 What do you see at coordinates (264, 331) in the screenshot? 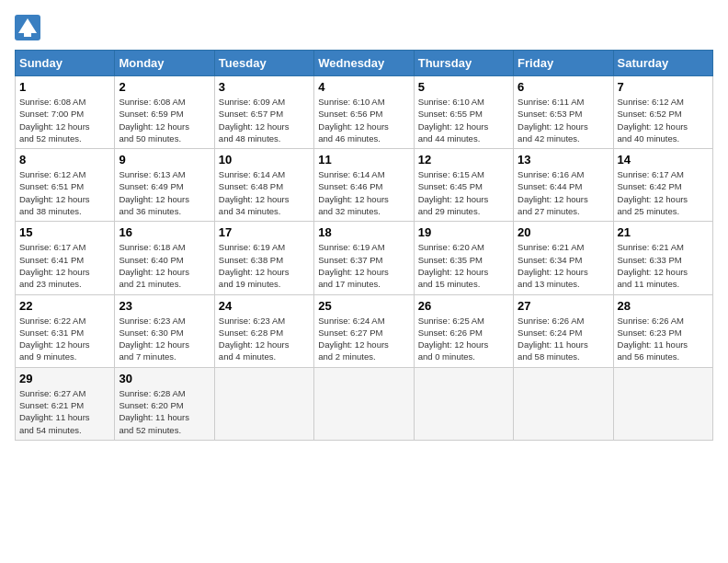
I see `calendar-cell: 24Sunrise: 6:23 AM Sunset: 6:28 PM Dayli…` at bounding box center [264, 331].